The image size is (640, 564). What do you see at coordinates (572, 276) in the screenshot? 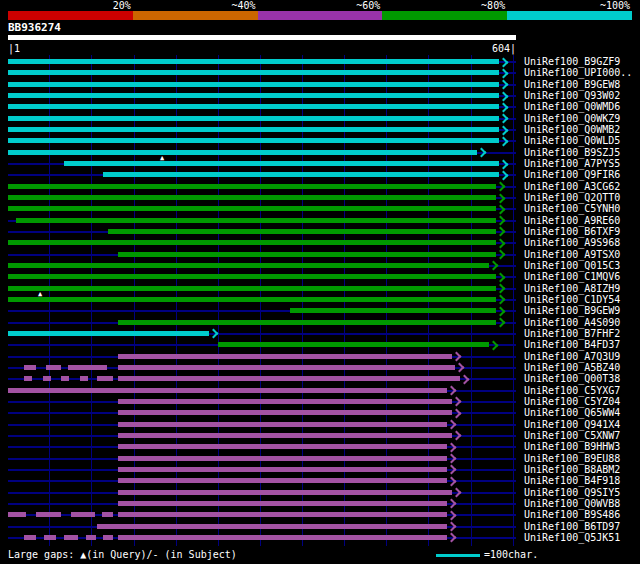
I see `hit-label: UniRef100_C1MQV6` at bounding box center [572, 276].